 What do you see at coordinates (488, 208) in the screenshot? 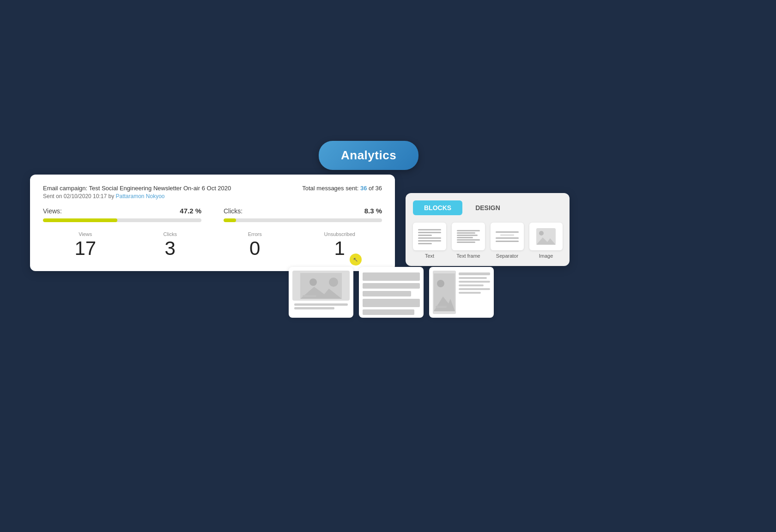
I see `tabs-row: BLOCKS DESIGN` at bounding box center [488, 208].